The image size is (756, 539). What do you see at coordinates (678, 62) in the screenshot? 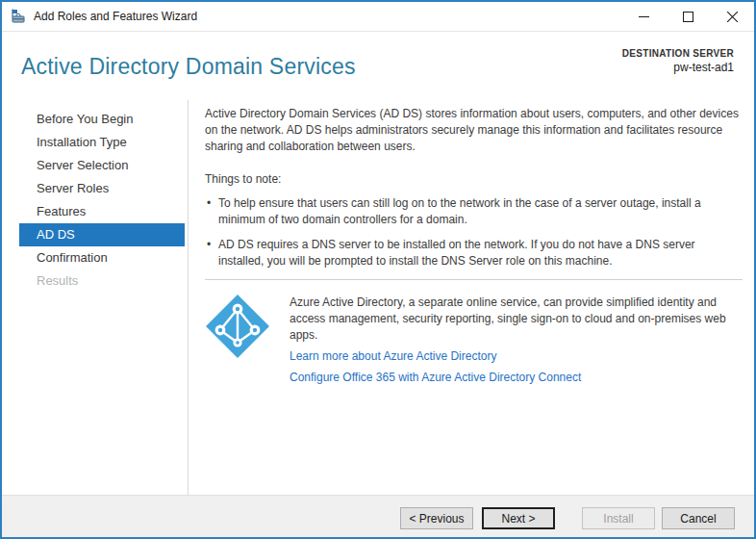
I see `destination-server-block: DESTINATION SERVER pw-test-ad1` at bounding box center [678, 62].